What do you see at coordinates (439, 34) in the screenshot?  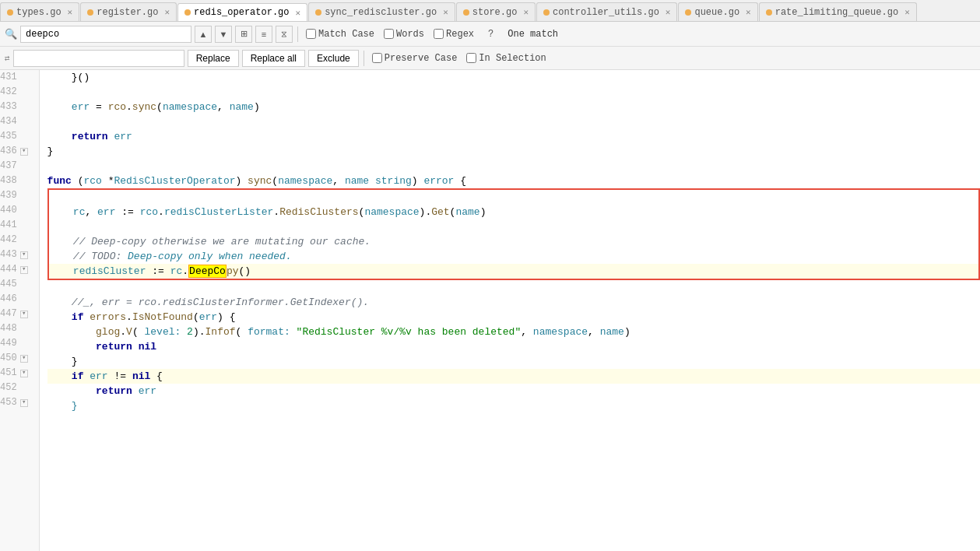 I see `regex-checkbox` at bounding box center [439, 34].